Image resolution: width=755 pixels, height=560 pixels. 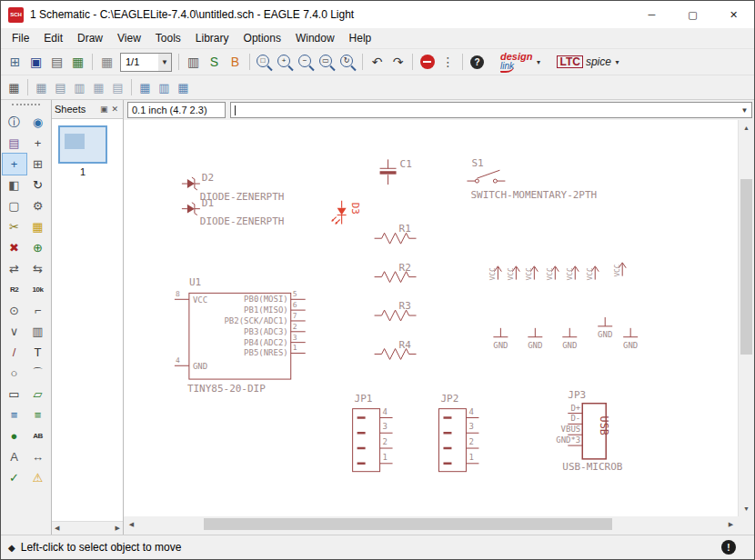 What do you see at coordinates (569, 339) in the screenshot?
I see `power-gnd-3: GND` at bounding box center [569, 339].